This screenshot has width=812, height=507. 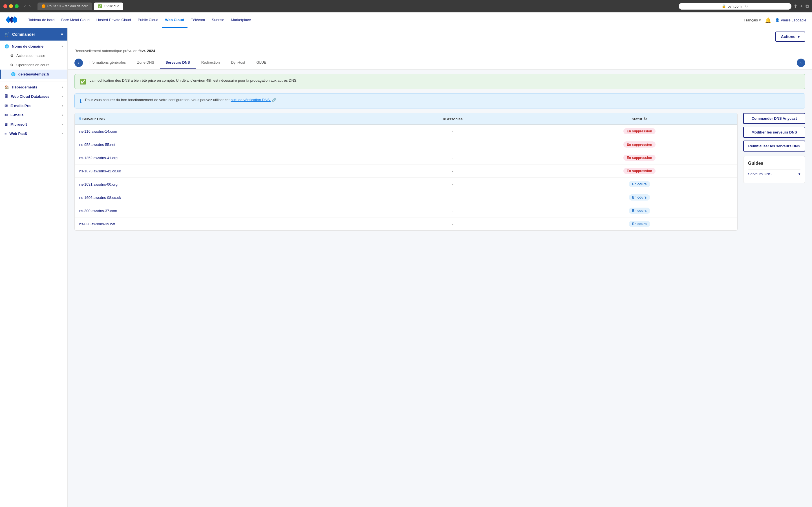 What do you see at coordinates (774, 172) in the screenshot?
I see `side-panel: Commander DNS Anycast Modifier les serve…` at bounding box center [774, 172].